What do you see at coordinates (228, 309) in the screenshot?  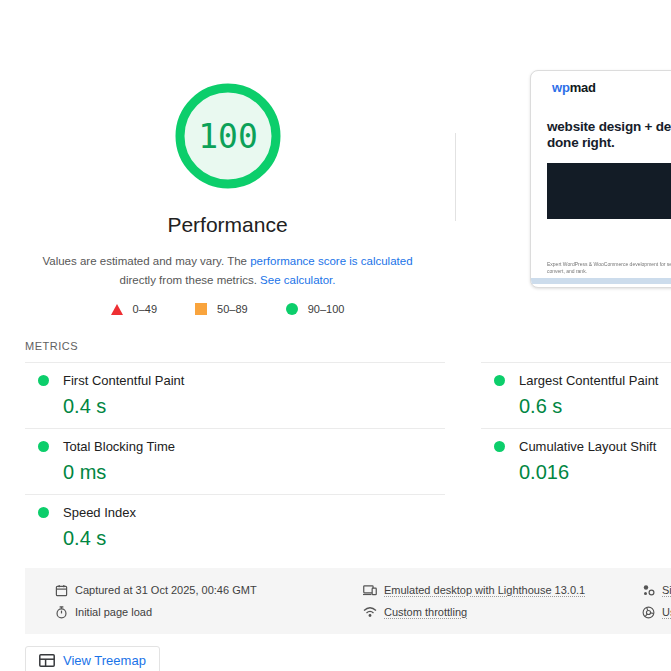 I see `score-legend: 0–49 50–89 90–100` at bounding box center [228, 309].